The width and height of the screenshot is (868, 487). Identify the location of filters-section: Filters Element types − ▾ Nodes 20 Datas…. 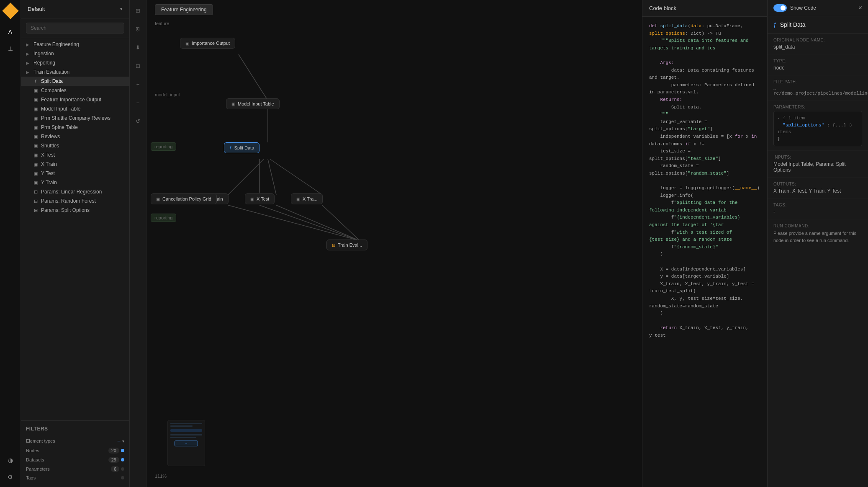
(75, 454).